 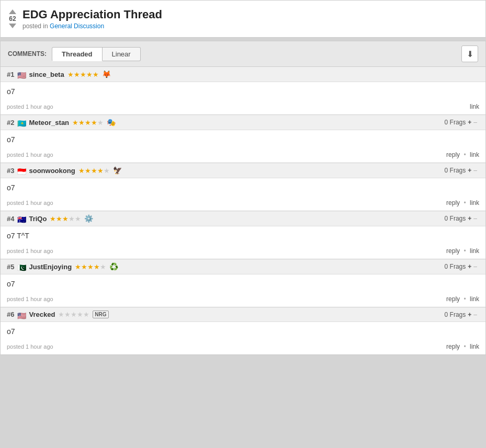 I want to click on vote-block: 62, so click(x=13, y=19).